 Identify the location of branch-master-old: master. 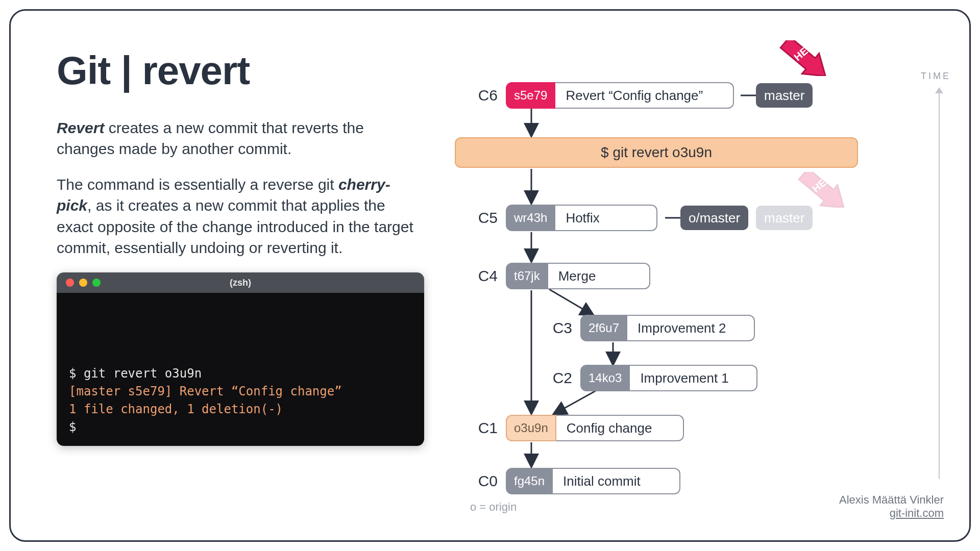
(784, 218).